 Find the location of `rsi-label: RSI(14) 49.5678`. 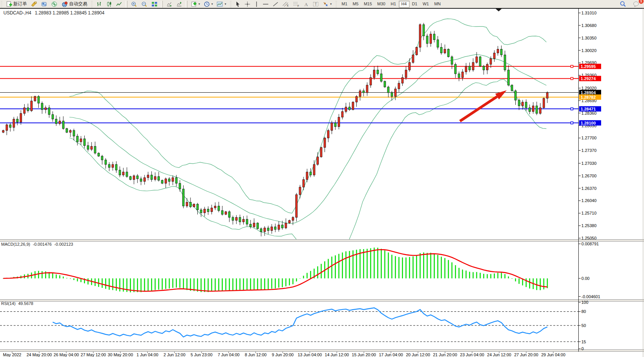

rsi-label: RSI(14) 49.5678 is located at coordinates (17, 303).